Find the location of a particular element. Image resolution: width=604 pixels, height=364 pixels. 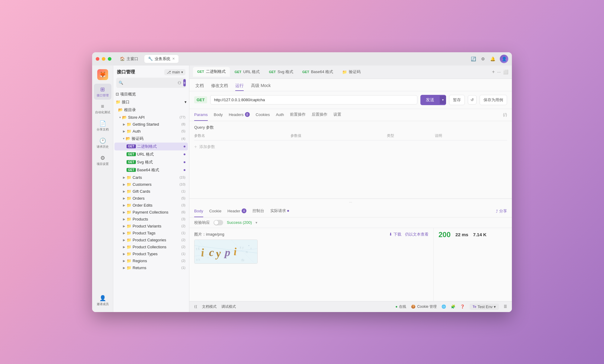

share-button: ⤴ 分享 is located at coordinates (501, 211).